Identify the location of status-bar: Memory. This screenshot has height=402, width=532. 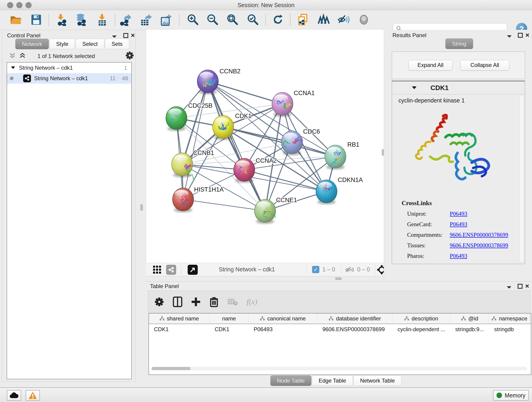
(266, 395).